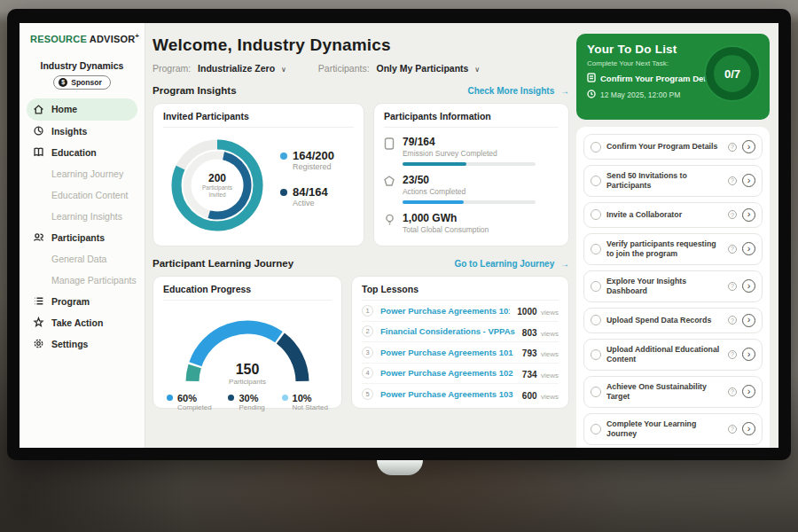 The image size is (798, 532). Describe the element at coordinates (82, 280) in the screenshot. I see `sidebar-item-manage-participants: Manage Participants` at that location.